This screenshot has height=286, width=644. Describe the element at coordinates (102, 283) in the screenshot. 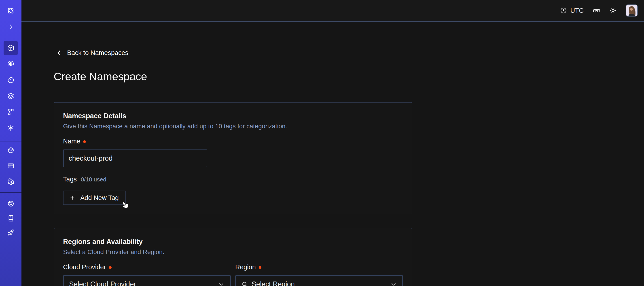

I see `cloud-provider-placeholder: Select Cloud Provider` at that location.